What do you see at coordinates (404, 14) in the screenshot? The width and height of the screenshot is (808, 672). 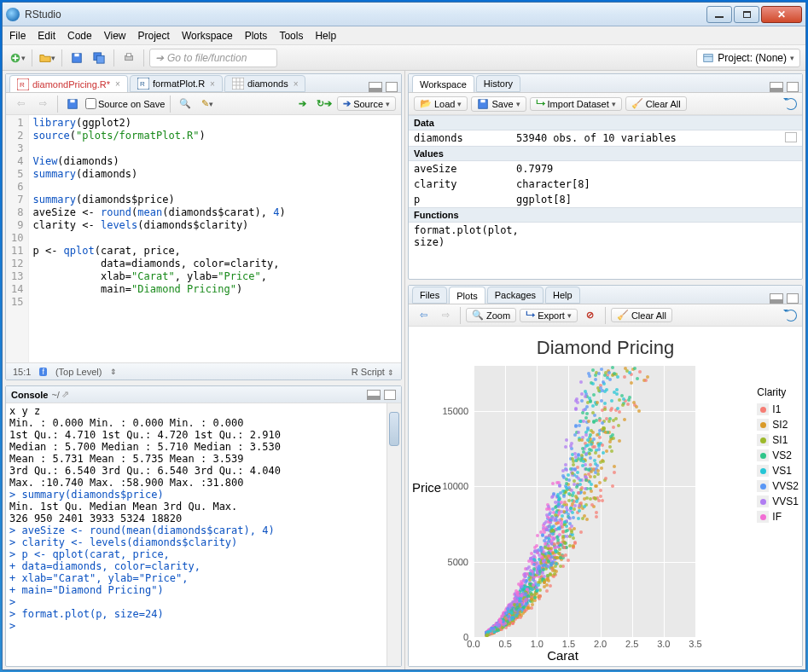 I see `titlebar: RStudio ✕` at bounding box center [404, 14].